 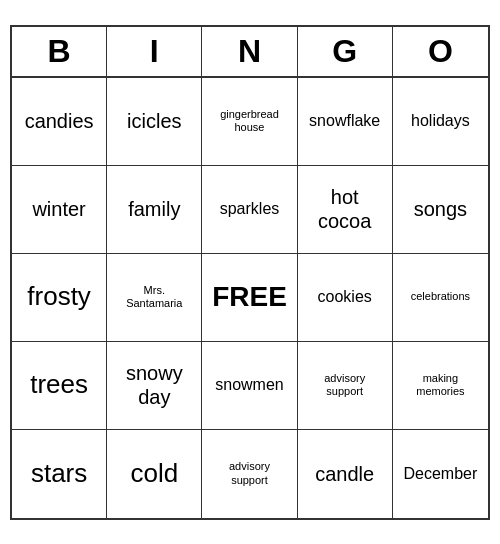 What do you see at coordinates (60, 386) in the screenshot?
I see `bingo-cell-15: trees` at bounding box center [60, 386].